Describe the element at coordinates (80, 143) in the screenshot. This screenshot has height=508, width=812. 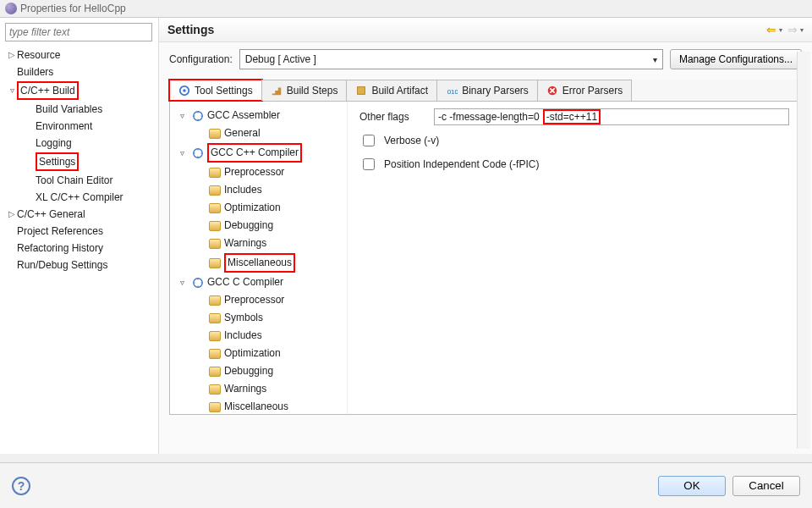
I see `sidebar-item: Logging` at that location.